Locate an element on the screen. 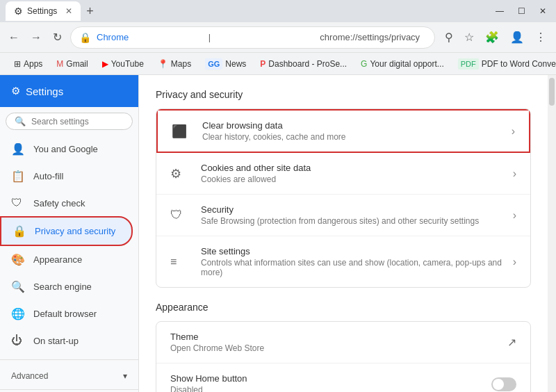  extensions-button: 🧩 is located at coordinates (492, 38).